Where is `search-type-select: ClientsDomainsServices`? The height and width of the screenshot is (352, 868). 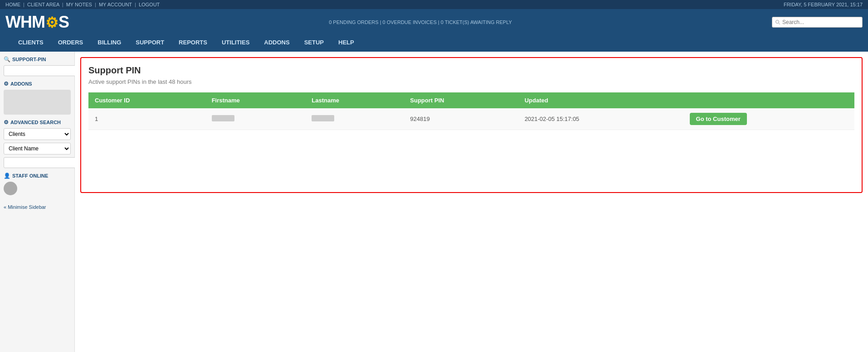
search-type-select: ClientsDomainsServices is located at coordinates (37, 134).